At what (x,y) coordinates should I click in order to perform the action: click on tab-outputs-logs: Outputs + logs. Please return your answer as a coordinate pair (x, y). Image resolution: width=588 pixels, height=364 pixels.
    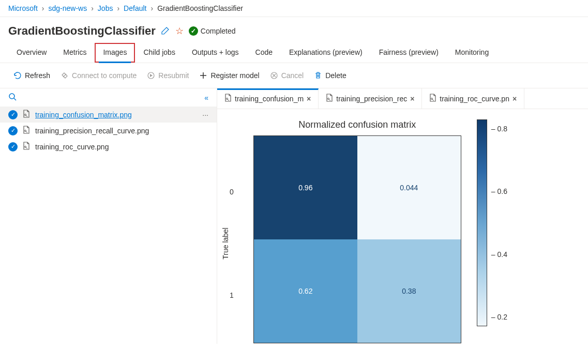
    Looking at the image, I should click on (215, 53).